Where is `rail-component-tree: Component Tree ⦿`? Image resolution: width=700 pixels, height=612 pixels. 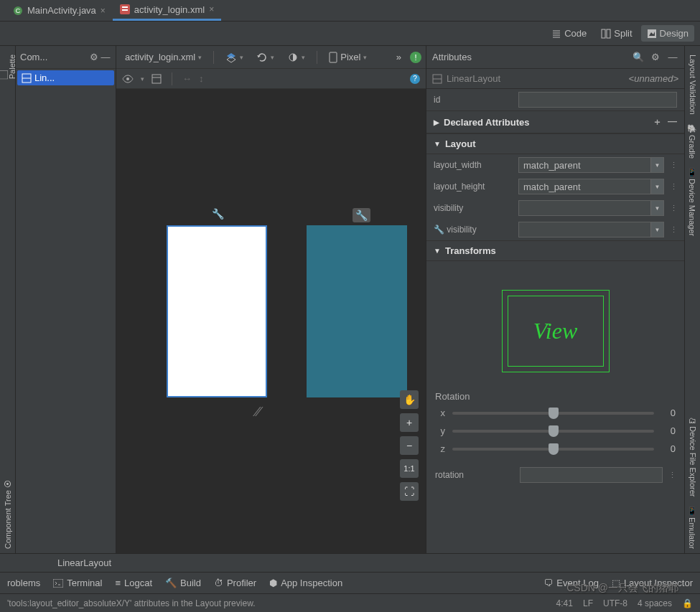 rail-component-tree: Component Tree ⦿ is located at coordinates (8, 514).